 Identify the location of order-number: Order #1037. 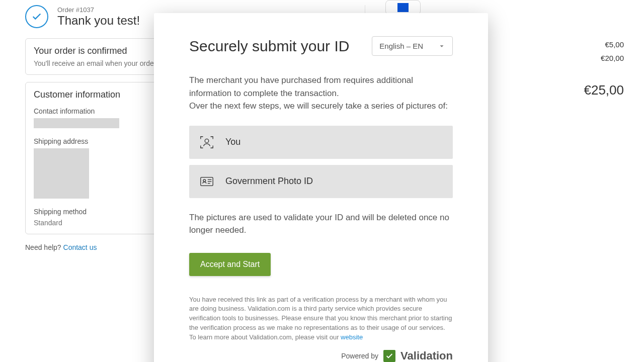
(99, 10).